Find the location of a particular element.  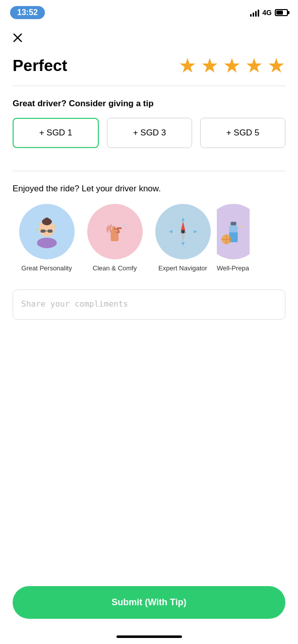

tip-title: Great driver? Consider giving a tip is located at coordinates (149, 104).